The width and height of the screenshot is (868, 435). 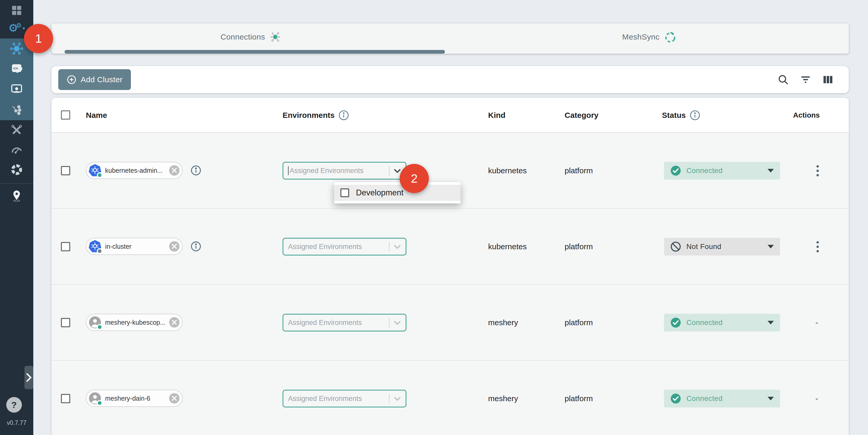 What do you see at coordinates (722, 247) in the screenshot?
I see `status-select: Not Found` at bounding box center [722, 247].